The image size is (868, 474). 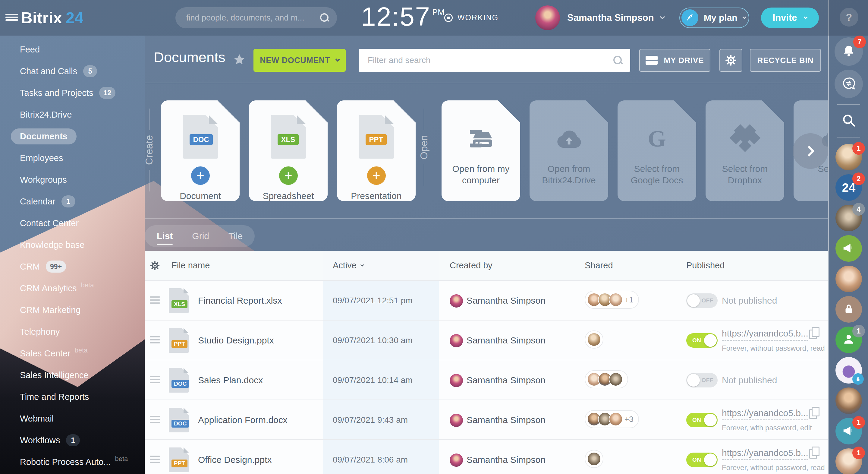 I want to click on open-card-select-from-dropbox: Select from Dropbox, so click(x=745, y=151).